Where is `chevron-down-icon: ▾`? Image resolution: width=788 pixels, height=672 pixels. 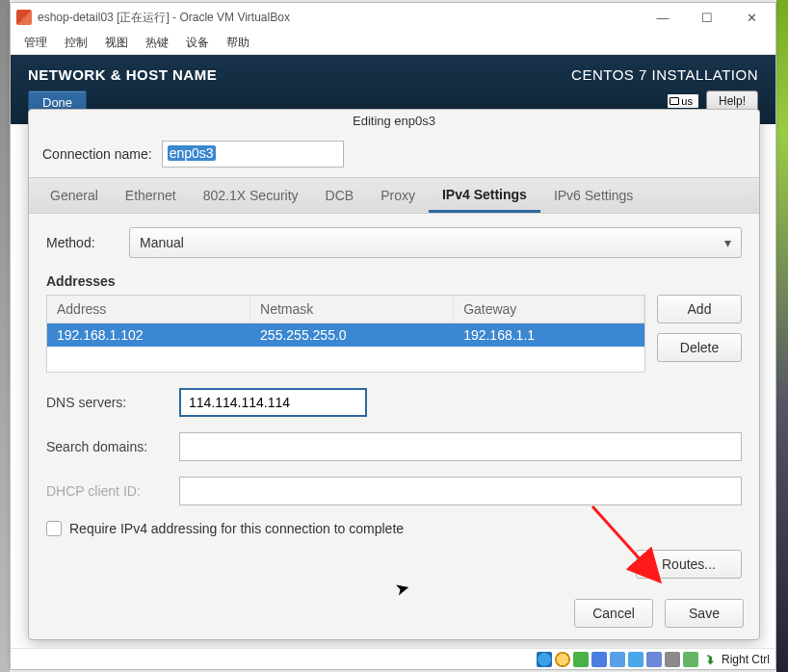
chevron-down-icon: ▾ is located at coordinates (728, 243).